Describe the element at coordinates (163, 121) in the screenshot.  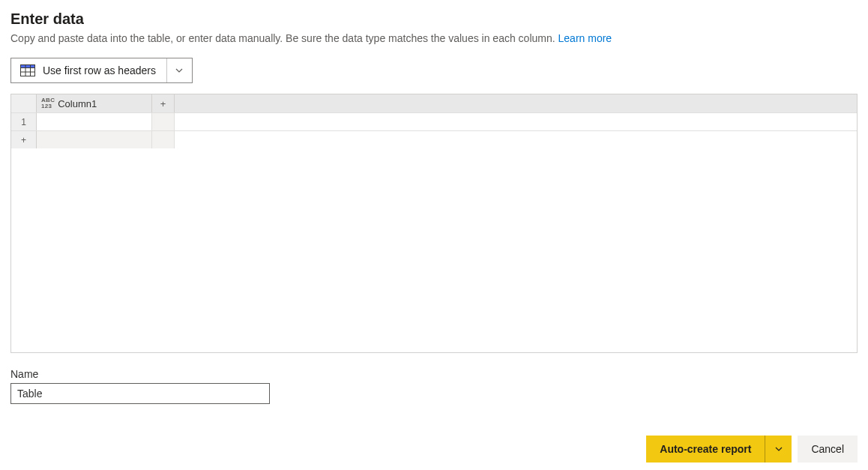
I see `row-spacer` at that location.